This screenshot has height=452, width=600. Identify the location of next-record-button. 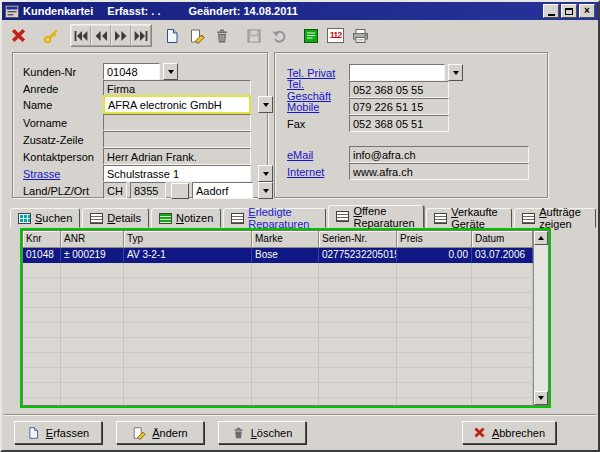
(121, 36).